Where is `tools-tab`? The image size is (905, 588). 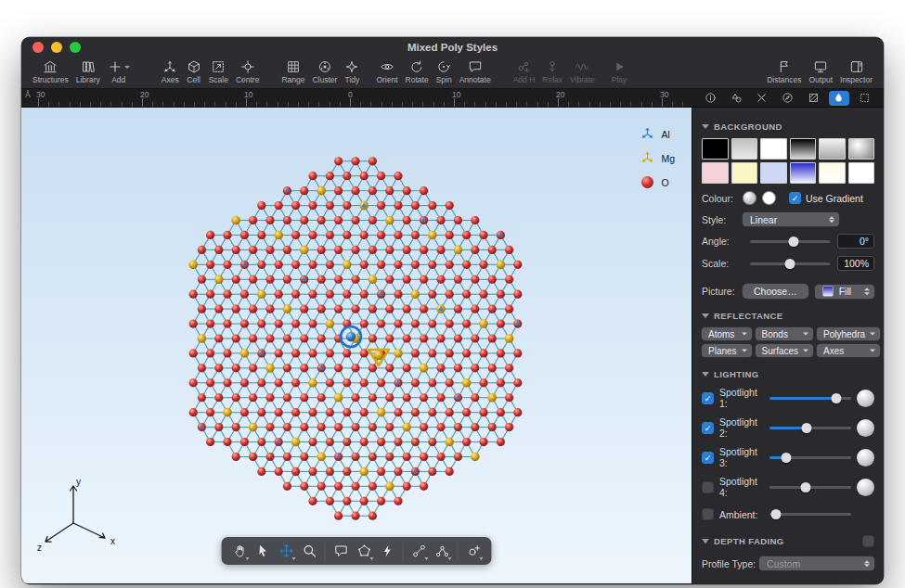 tools-tab is located at coordinates (761, 98).